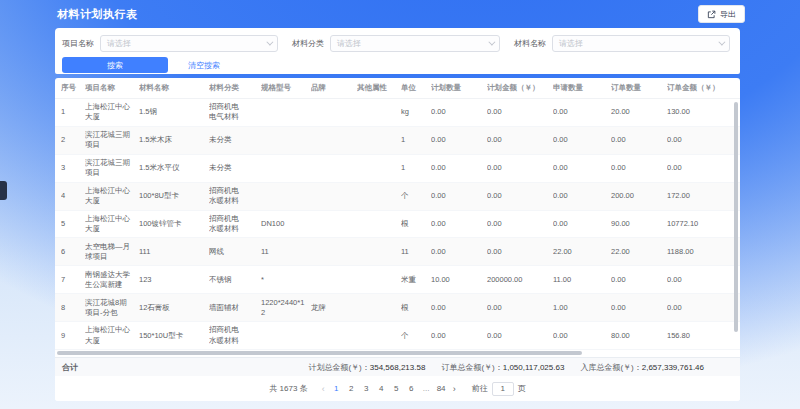 The width and height of the screenshot is (800, 409). Describe the element at coordinates (673, 368) in the screenshot. I see `summary-total-value: 2,657,339,761.46` at that location.